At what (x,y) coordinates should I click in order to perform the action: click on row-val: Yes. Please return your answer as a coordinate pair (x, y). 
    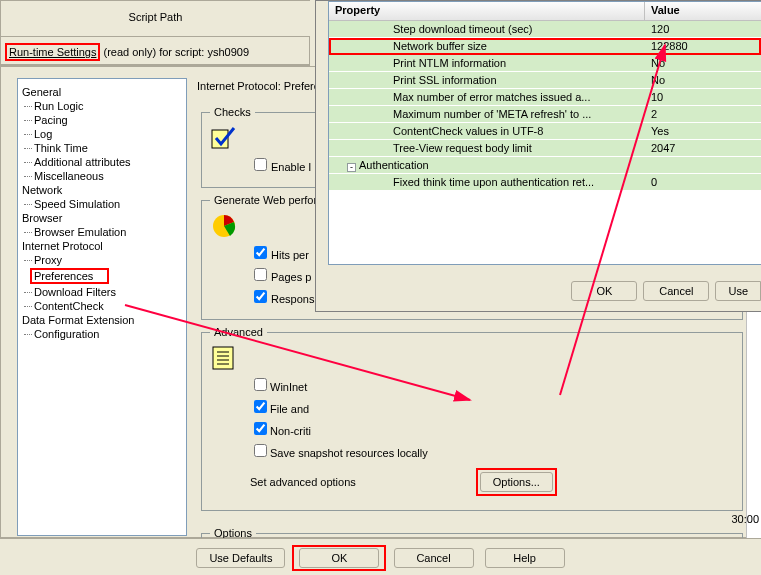
    Looking at the image, I should click on (703, 131).